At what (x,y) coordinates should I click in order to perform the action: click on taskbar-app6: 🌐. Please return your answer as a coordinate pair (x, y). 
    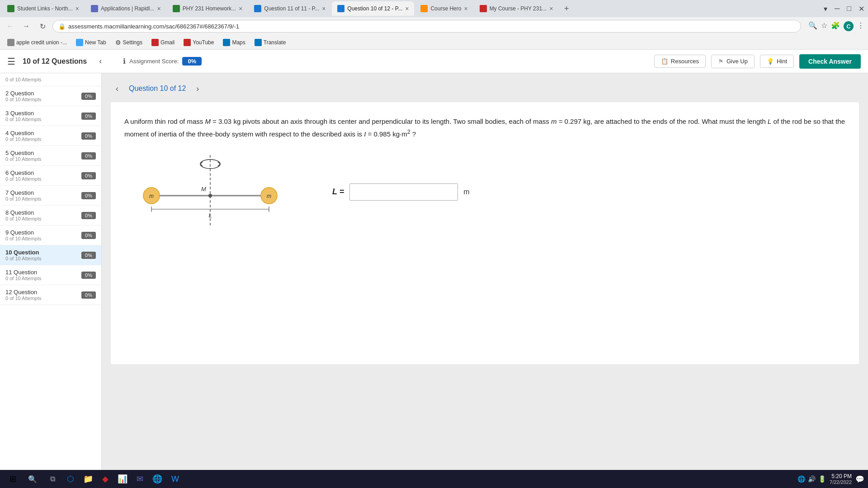
    Looking at the image, I should click on (157, 479).